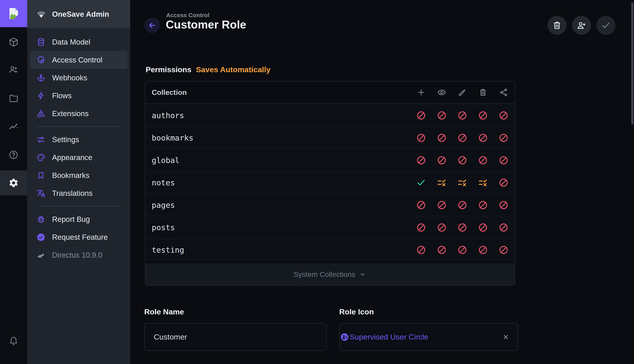  What do you see at coordinates (152, 26) in the screenshot?
I see `arrow-left-icon` at bounding box center [152, 26].